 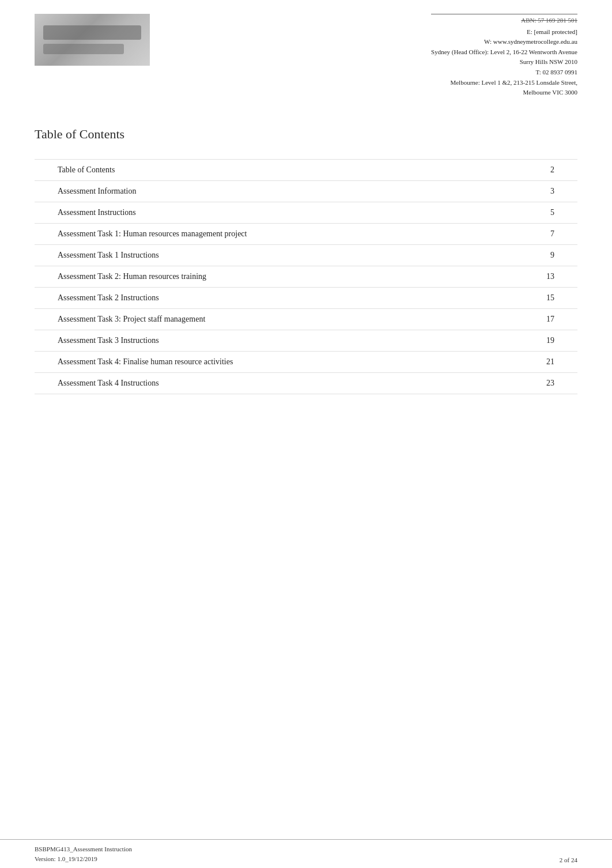 I want to click on melbourne-line: Melbourne: Level 1 &2, 213-215 Lonsdale …, so click(x=504, y=83).